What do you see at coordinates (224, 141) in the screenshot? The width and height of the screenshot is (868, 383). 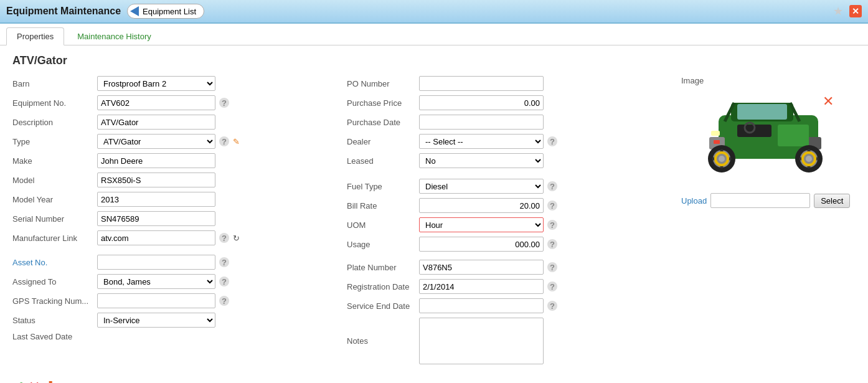 I see `type-help-icon: ?` at bounding box center [224, 141].